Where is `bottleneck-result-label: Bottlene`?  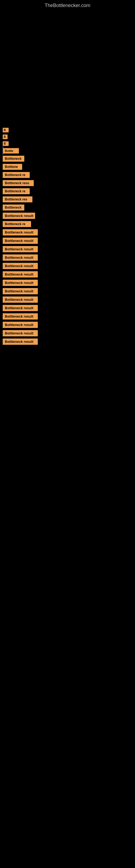 bottleneck-result-label: Bottlene is located at coordinates (12, 167).